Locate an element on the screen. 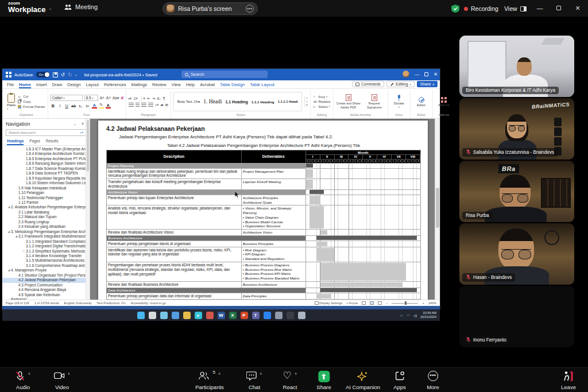 This screenshot has width=588, height=392. taskbar-icon-widgets is located at coordinates (176, 316).